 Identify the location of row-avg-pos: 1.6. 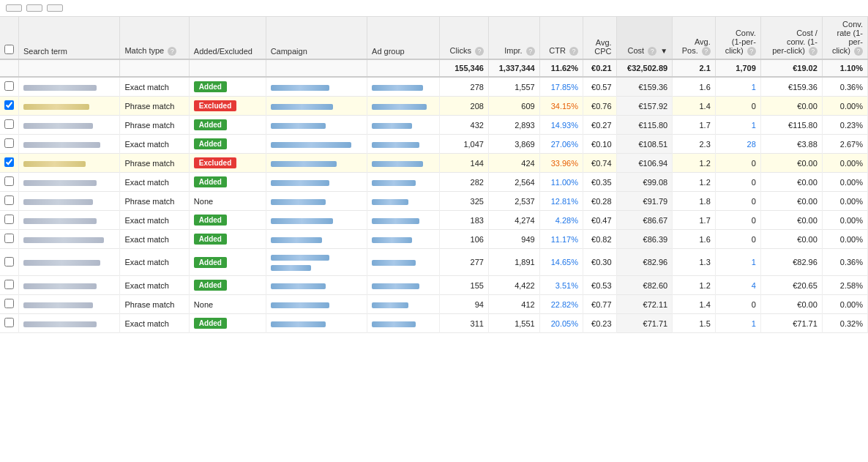
(694, 239).